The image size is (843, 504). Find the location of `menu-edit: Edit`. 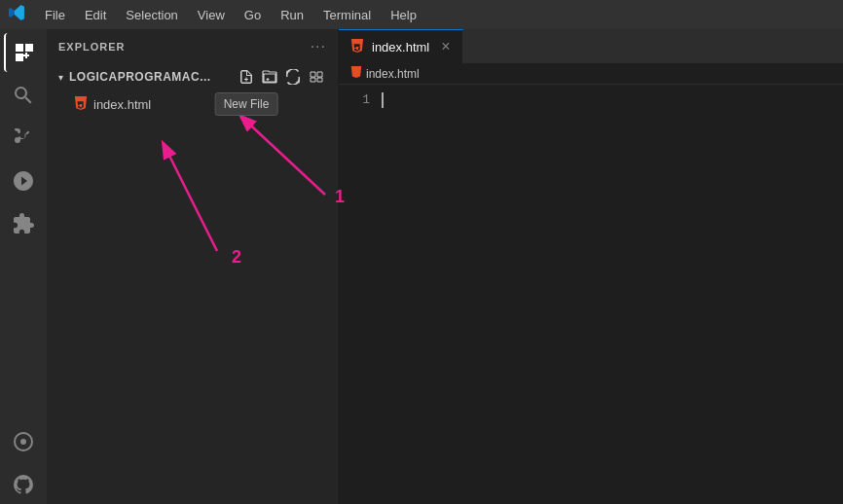

menu-edit: Edit is located at coordinates (95, 16).